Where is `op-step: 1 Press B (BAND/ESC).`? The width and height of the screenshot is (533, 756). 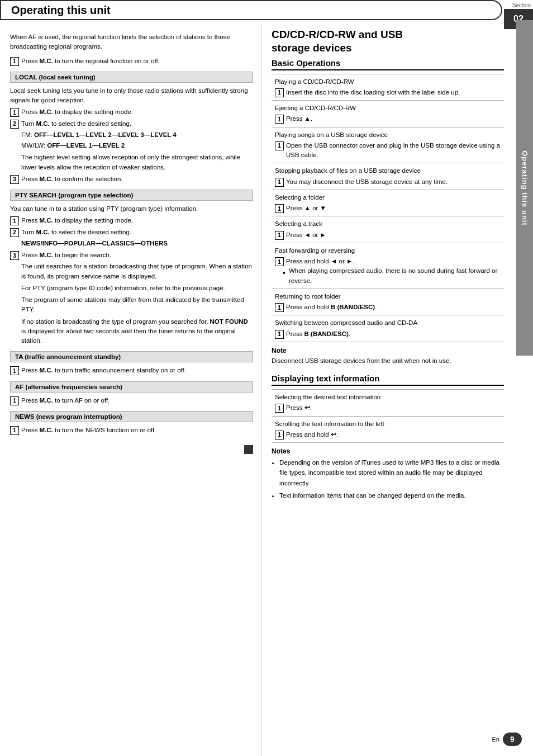 op-step: 1 Press B (BAND/ESC). is located at coordinates (388, 334).